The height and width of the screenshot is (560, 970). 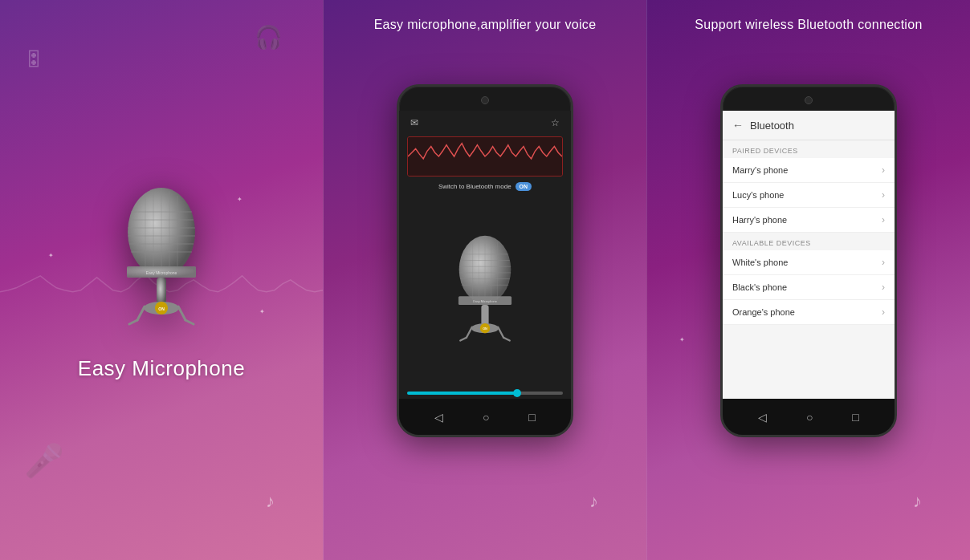 I want to click on bluetooth-header: ← Bluetooth, so click(x=809, y=125).